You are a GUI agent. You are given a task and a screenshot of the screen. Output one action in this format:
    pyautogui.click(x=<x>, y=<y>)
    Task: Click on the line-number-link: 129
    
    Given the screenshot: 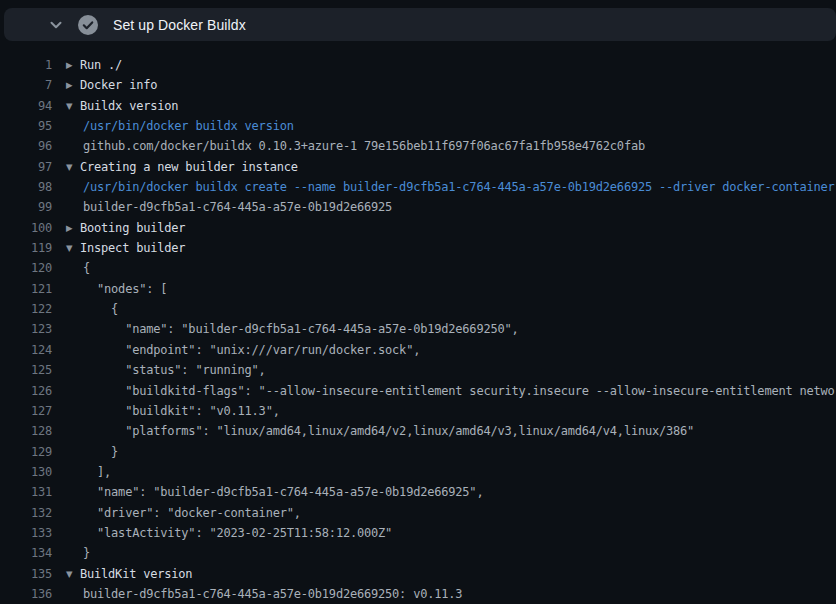 What is the action you would take?
    pyautogui.click(x=26, y=452)
    